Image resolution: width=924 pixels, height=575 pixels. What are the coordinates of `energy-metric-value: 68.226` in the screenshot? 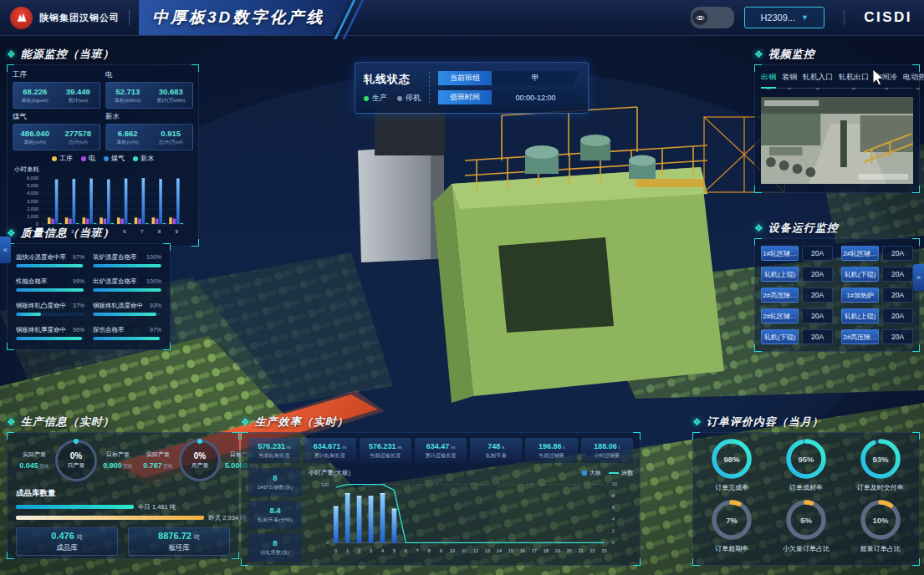 It's located at (35, 92).